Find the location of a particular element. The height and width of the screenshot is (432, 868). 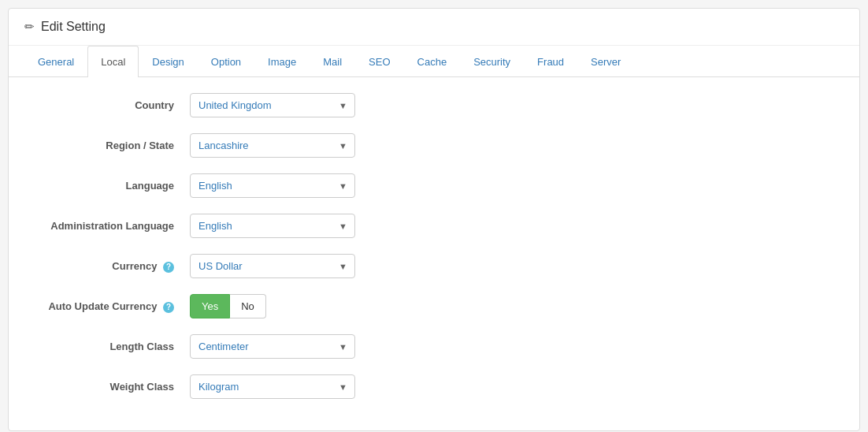

tab-option: Option is located at coordinates (226, 61).